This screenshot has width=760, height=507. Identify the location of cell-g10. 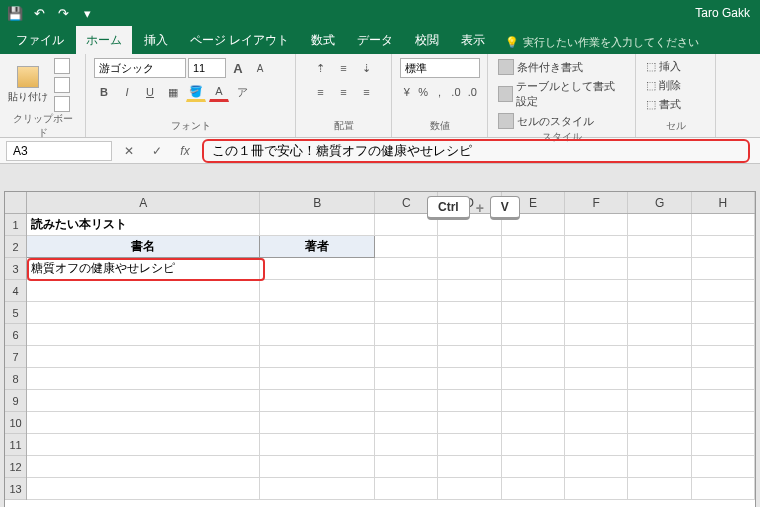
(660, 423).